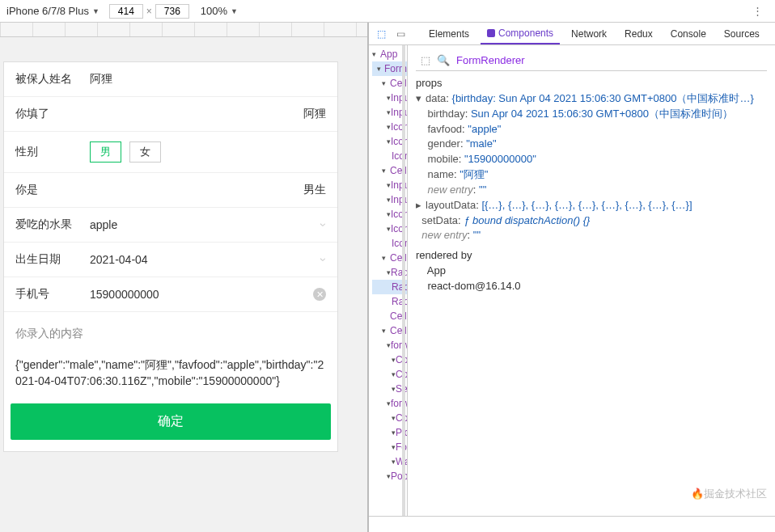 Image resolution: width=775 pixels, height=532 pixels. What do you see at coordinates (381, 34) in the screenshot?
I see `inspect-icon: ⬚` at bounding box center [381, 34].